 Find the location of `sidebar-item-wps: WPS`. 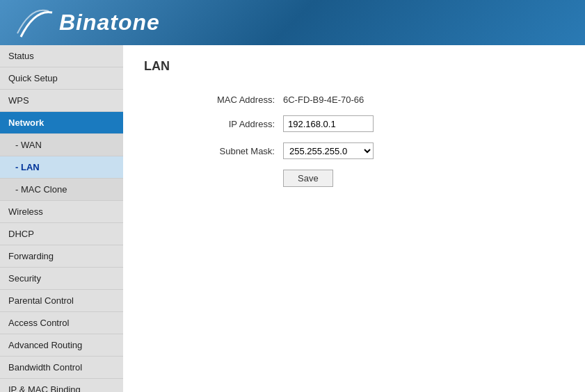

sidebar-item-wps: WPS is located at coordinates (61, 101).